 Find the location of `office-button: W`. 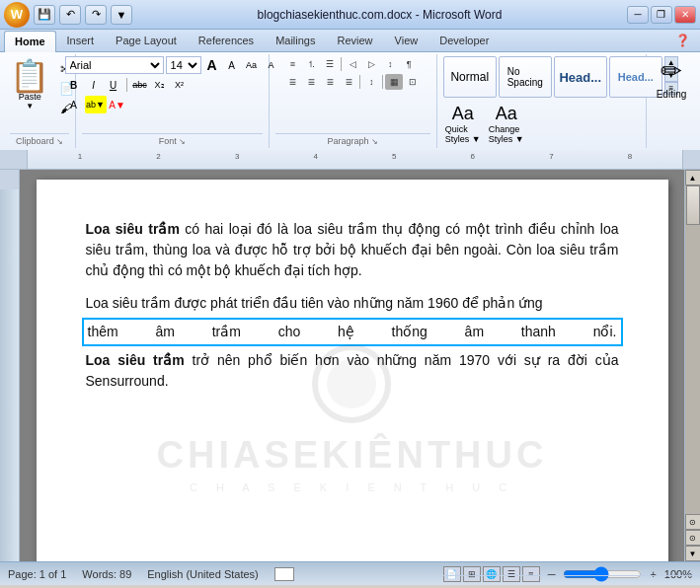

office-button: W is located at coordinates (17, 15).